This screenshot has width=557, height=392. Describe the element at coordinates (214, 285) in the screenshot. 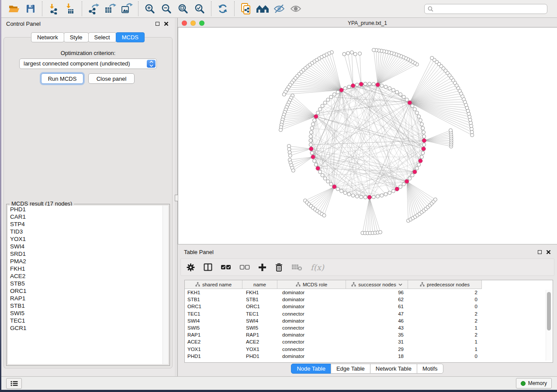

I see `column-header-shared-name: shared name` at that location.